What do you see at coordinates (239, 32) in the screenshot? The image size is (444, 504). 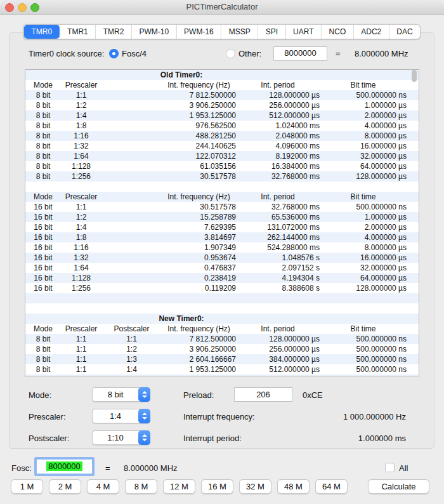 I see `tab-mssp: MSSP` at bounding box center [239, 32].